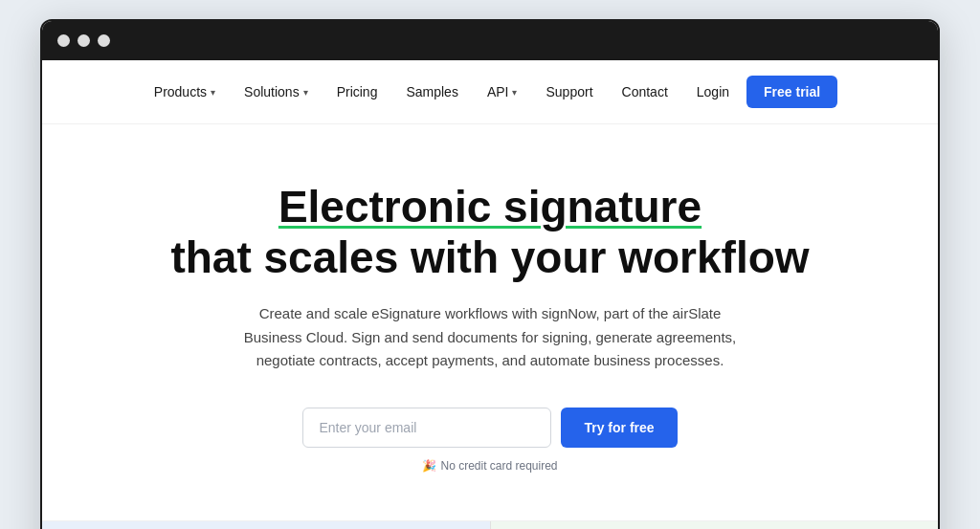  Describe the element at coordinates (499, 466) in the screenshot. I see `note-text: No credit card required` at that location.